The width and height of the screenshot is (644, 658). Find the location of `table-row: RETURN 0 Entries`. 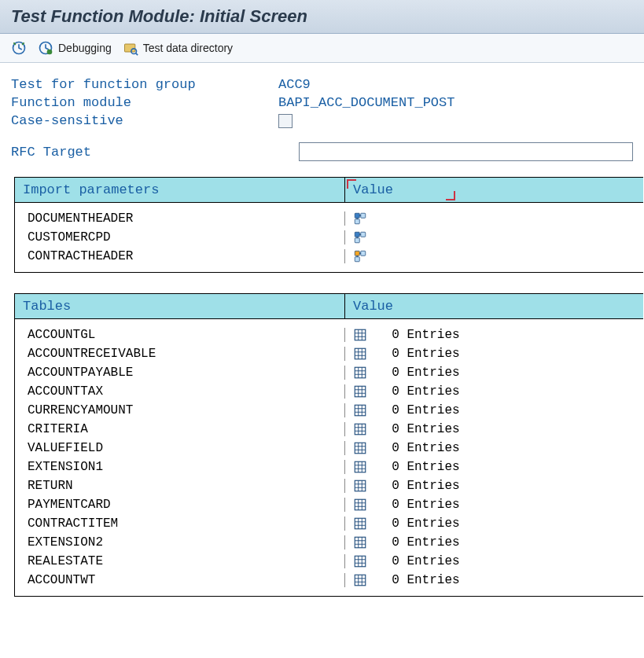

table-row: RETURN 0 Entries is located at coordinates (329, 486).